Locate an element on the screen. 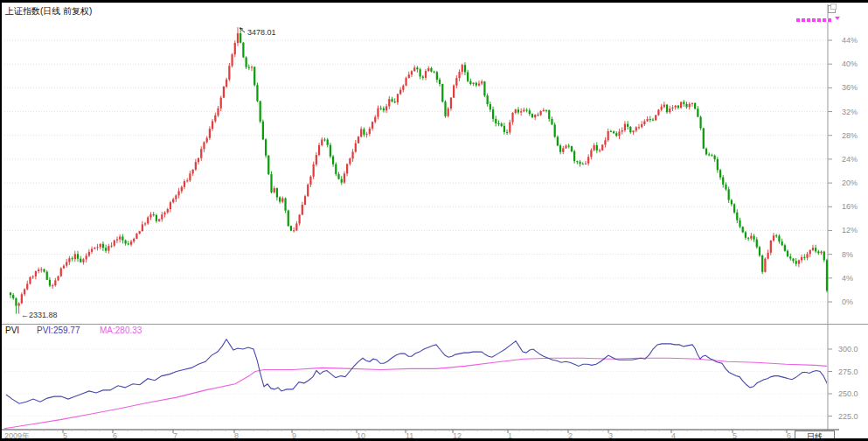  y-axis-tick-label: 12% is located at coordinates (850, 230).